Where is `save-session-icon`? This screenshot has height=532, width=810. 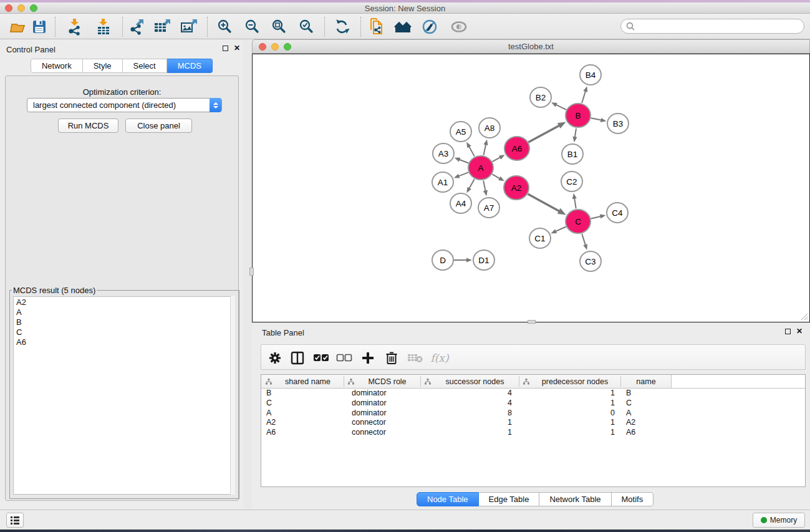
save-session-icon is located at coordinates (39, 27).